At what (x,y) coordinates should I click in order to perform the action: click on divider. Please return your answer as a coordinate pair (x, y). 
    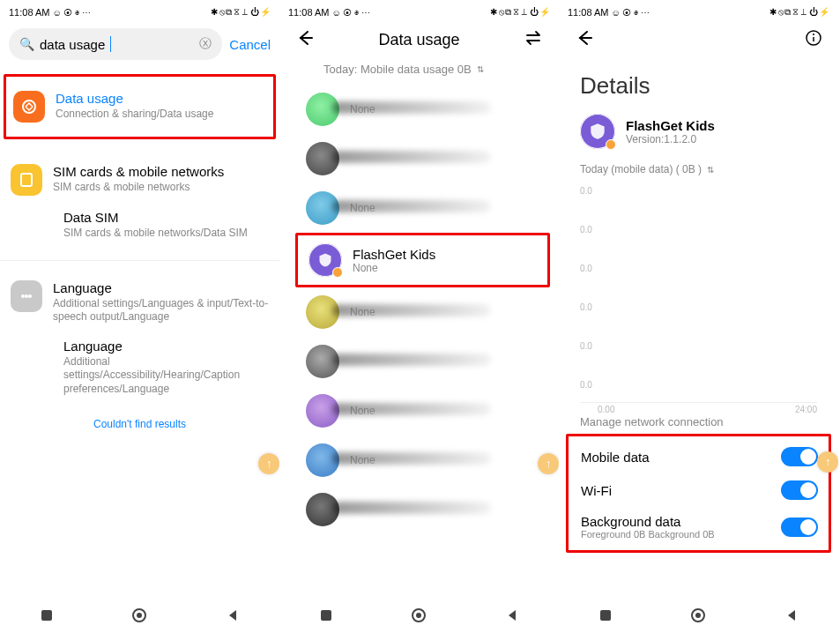
    Looking at the image, I should click on (139, 261).